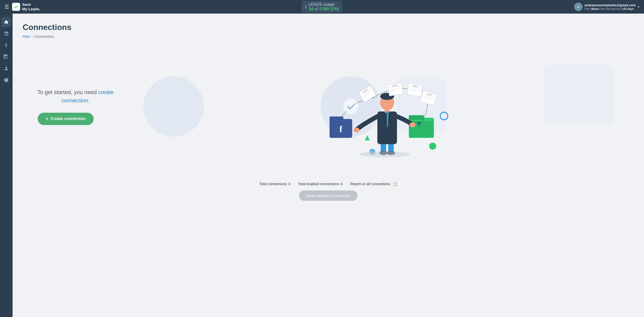  What do you see at coordinates (66, 119) in the screenshot?
I see `create-connection-button: + Create connection` at bounding box center [66, 119].